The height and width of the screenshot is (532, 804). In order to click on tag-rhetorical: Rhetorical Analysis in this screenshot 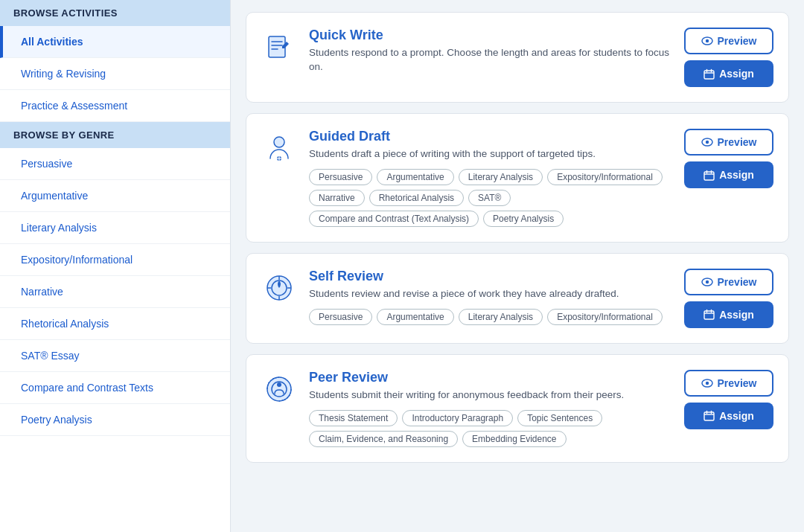, I will do `click(417, 198)`.